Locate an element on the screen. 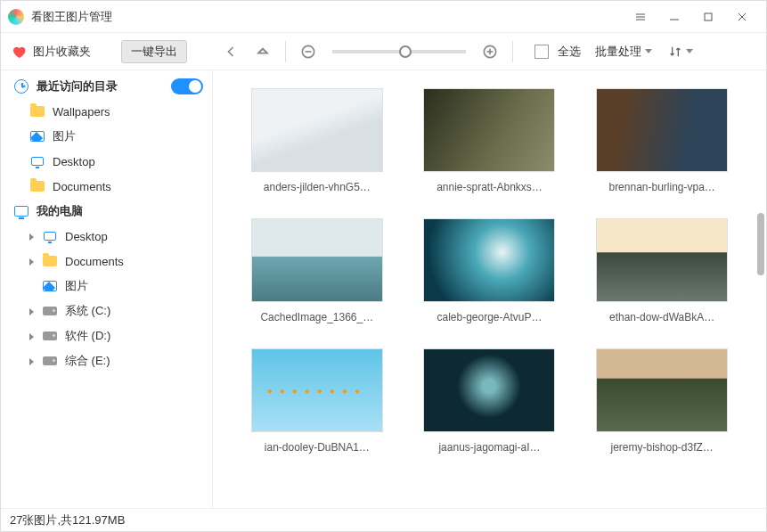 The height and width of the screenshot is (532, 767). thumbnail-card: brennan-burling-vpa… is located at coordinates (662, 141).